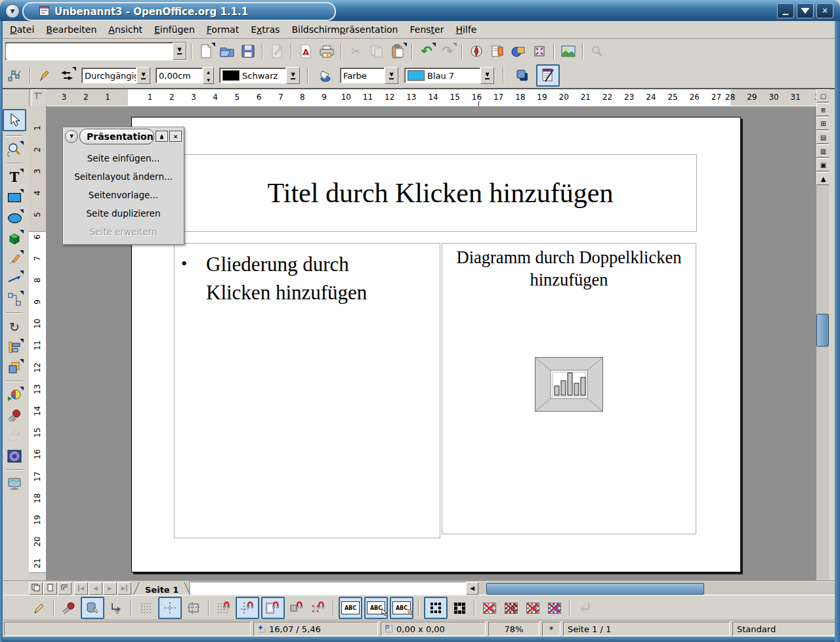 The width and height of the screenshot is (840, 642). I want to click on object-3d-tool-button, so click(14, 238).